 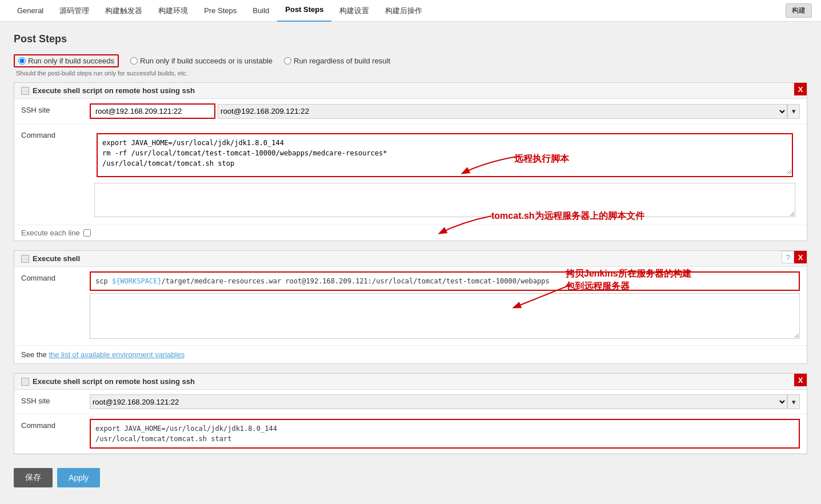 What do you see at coordinates (221, 11) in the screenshot?
I see `tab-presteps: Pre Steps` at bounding box center [221, 11].